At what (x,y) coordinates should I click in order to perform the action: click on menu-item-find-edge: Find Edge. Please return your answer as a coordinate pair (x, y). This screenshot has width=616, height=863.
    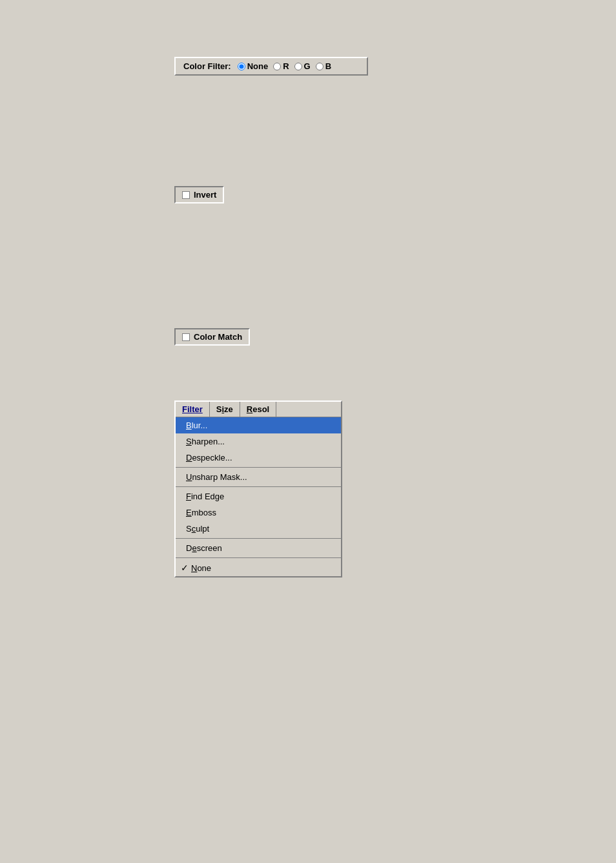
    Looking at the image, I should click on (258, 496).